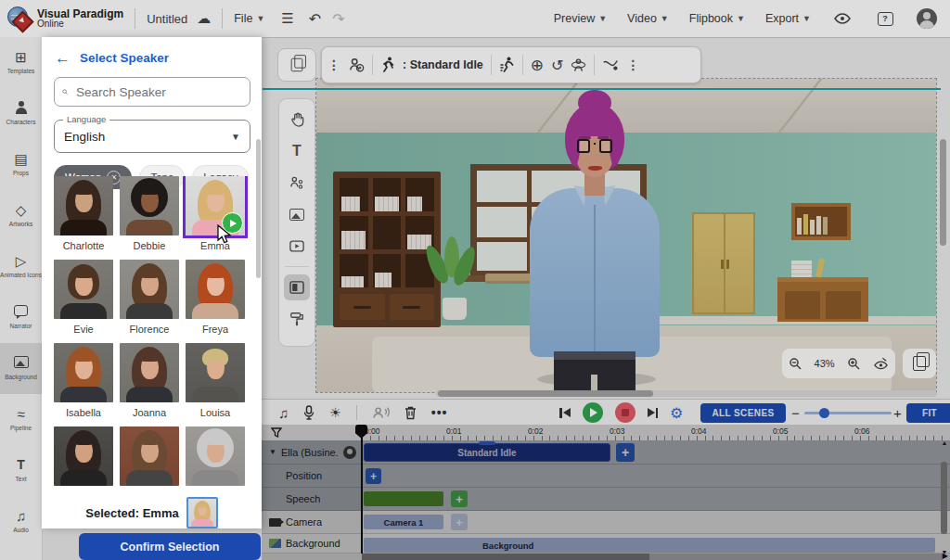 This screenshot has height=560, width=950. Describe the element at coordinates (170, 547) in the screenshot. I see `confirm-selection-button: Confirm Selection` at that location.